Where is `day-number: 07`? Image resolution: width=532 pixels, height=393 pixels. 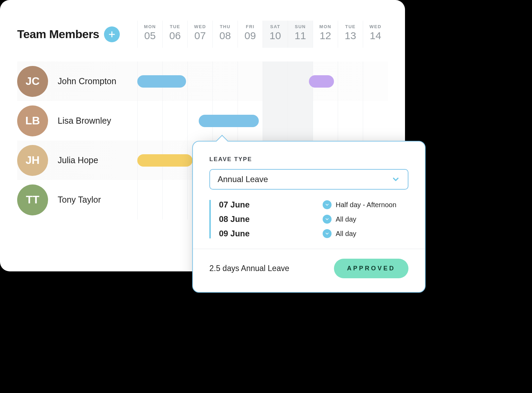 day-number: 07 is located at coordinates (200, 36).